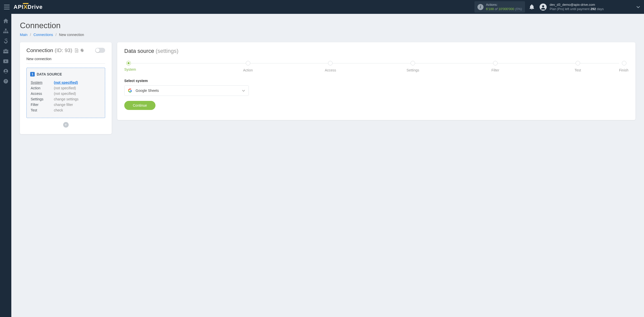  What do you see at coordinates (77, 99) in the screenshot?
I see `ds-settings-value: change settings` at bounding box center [77, 99].